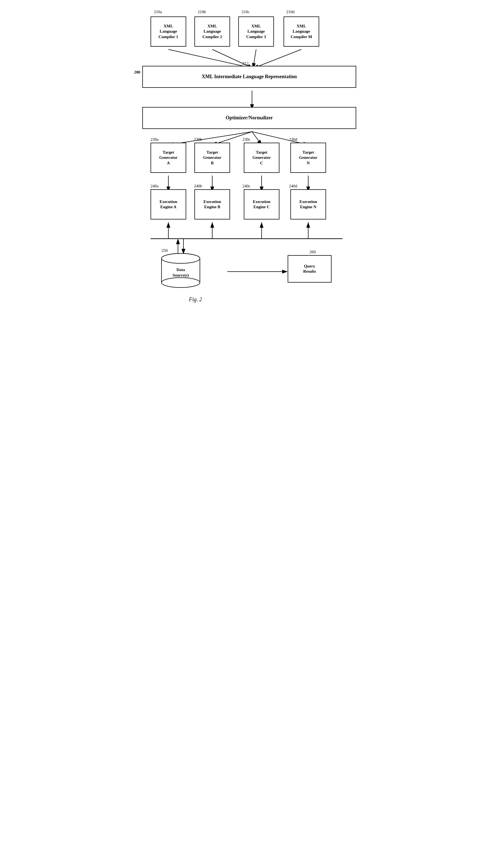 The width and height of the screenshot is (504, 865). What do you see at coordinates (202, 12) in the screenshot?
I see `label-210b: 210b` at bounding box center [202, 12].